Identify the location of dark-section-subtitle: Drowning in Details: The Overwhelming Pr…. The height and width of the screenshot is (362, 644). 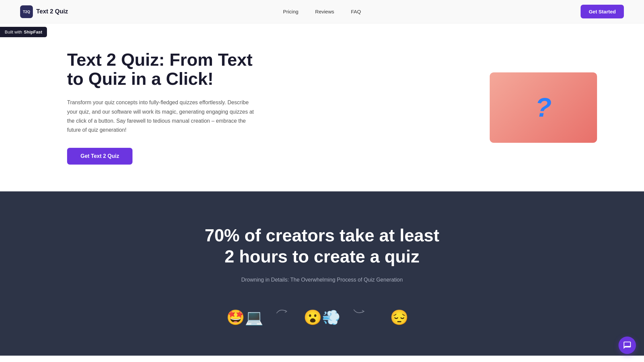
(322, 280).